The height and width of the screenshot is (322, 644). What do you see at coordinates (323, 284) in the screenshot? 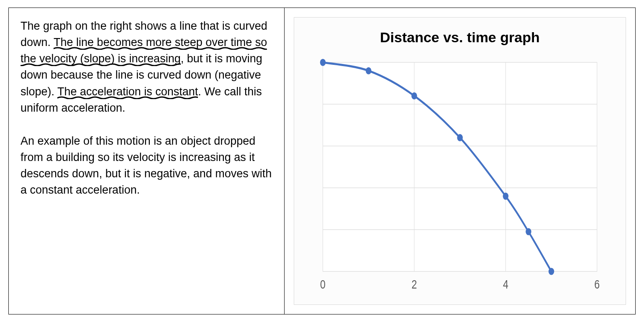
I see `svg-text: 0` at bounding box center [323, 284].